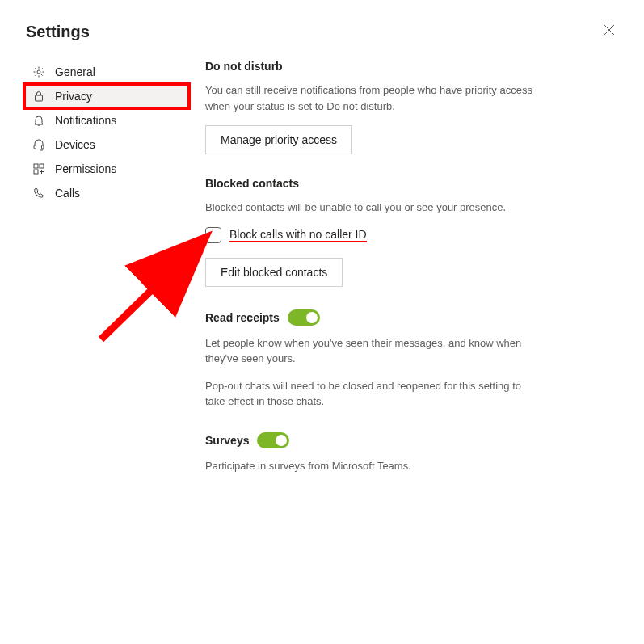 This screenshot has width=644, height=644. I want to click on sidebar-item-label: Privacy, so click(74, 96).